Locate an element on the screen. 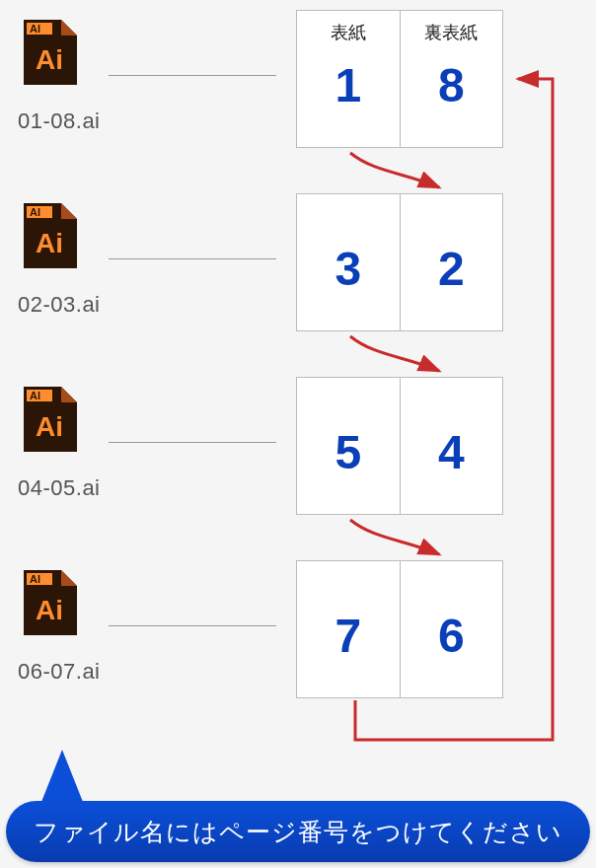 The height and width of the screenshot is (868, 596). spread-4: 7 6 is located at coordinates (400, 629).